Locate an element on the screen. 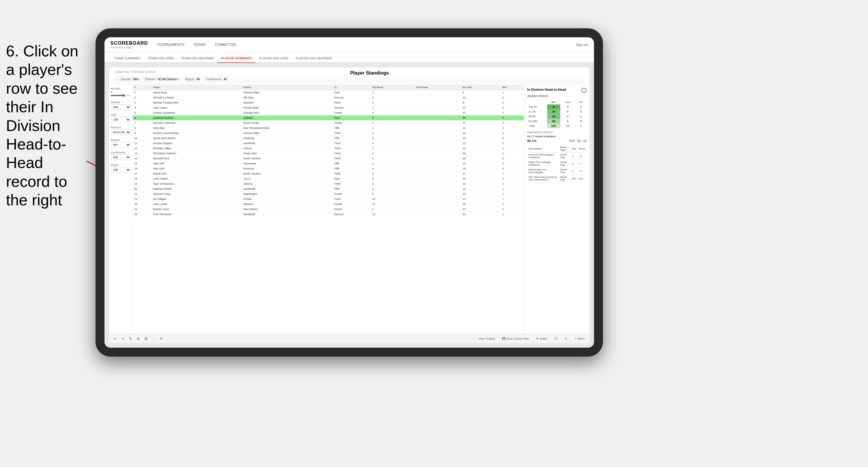  tab-player-summary: PLAYER SUMMARY is located at coordinates (237, 59).